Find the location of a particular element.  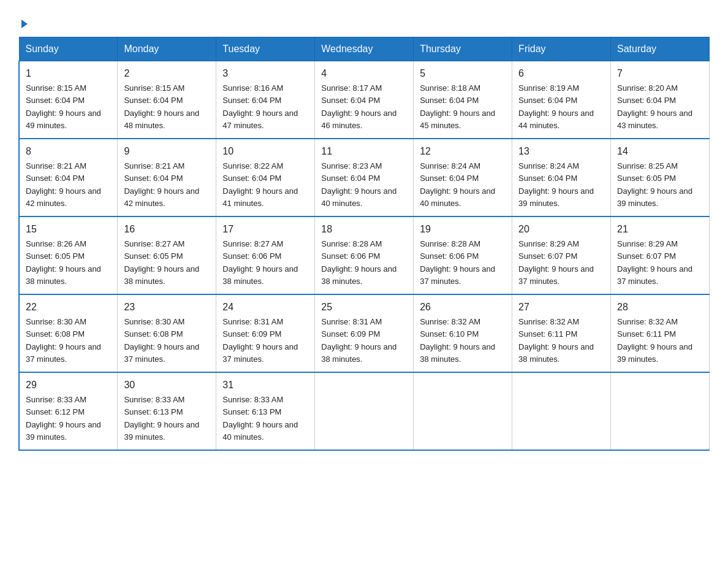

calendar-day-cell: 29 Sunrise: 8:33 AMSunset: 6:12 PMDaylig… is located at coordinates (69, 411).